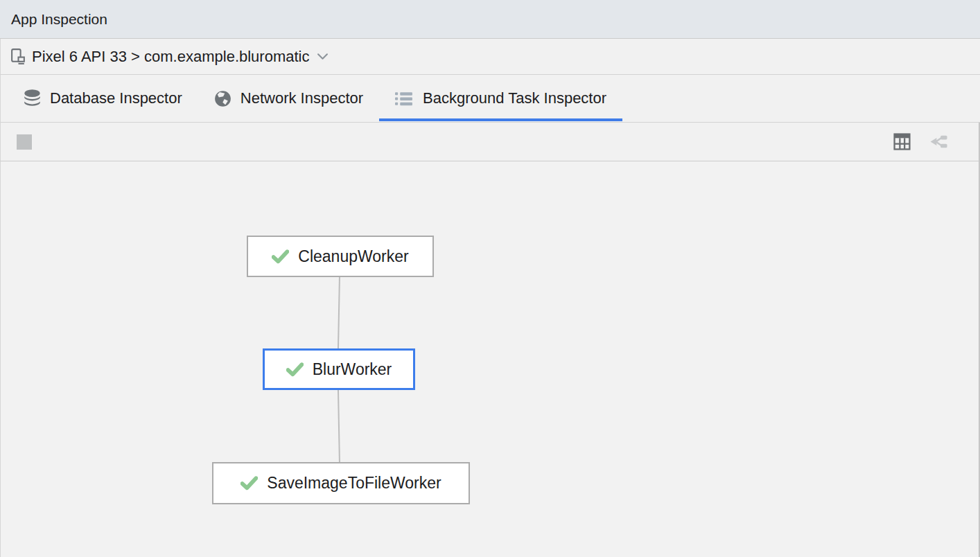  Describe the element at coordinates (24, 142) in the screenshot. I see `stop-icon` at that location.